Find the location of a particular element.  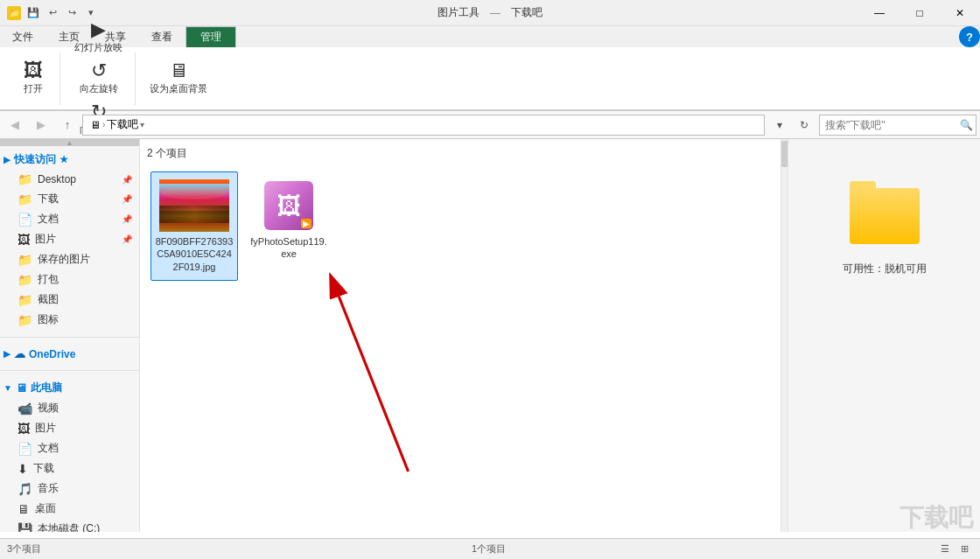

search-input is located at coordinates (891, 125).